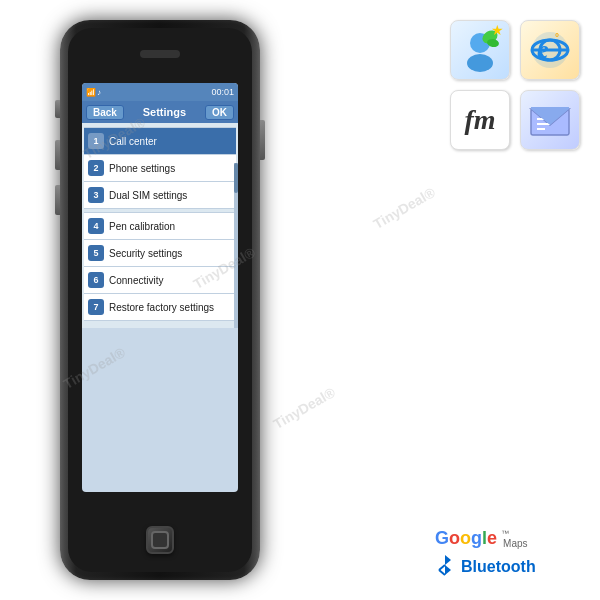  I want to click on menu-num-2: 2, so click(96, 168).